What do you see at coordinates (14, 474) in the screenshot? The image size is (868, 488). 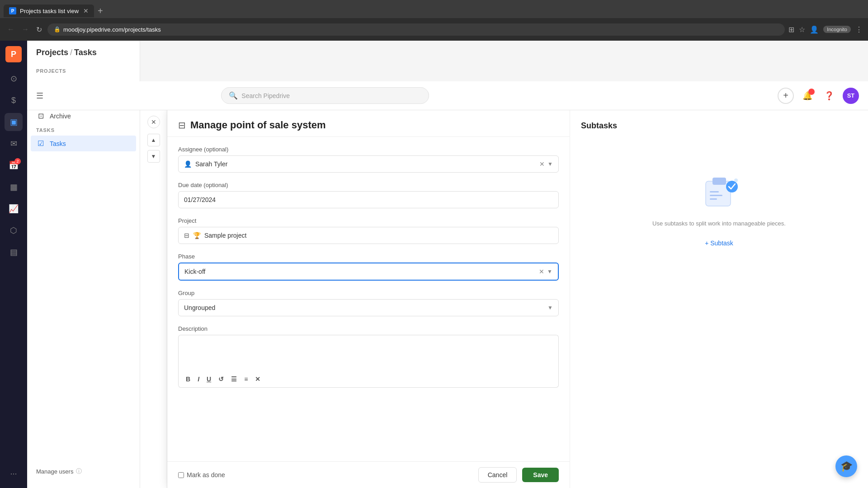 I see `rail-more: ···` at bounding box center [14, 474].